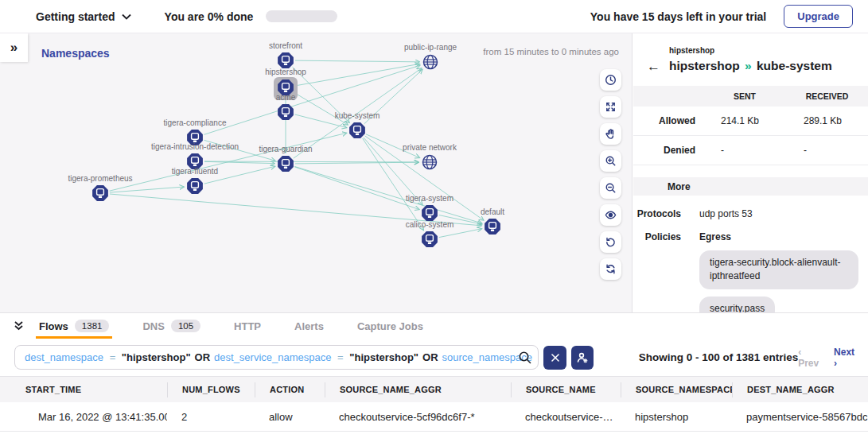  I want to click on policy-pill-list: tigera-security.block-alienvault-ipthrea…, so click(779, 281).